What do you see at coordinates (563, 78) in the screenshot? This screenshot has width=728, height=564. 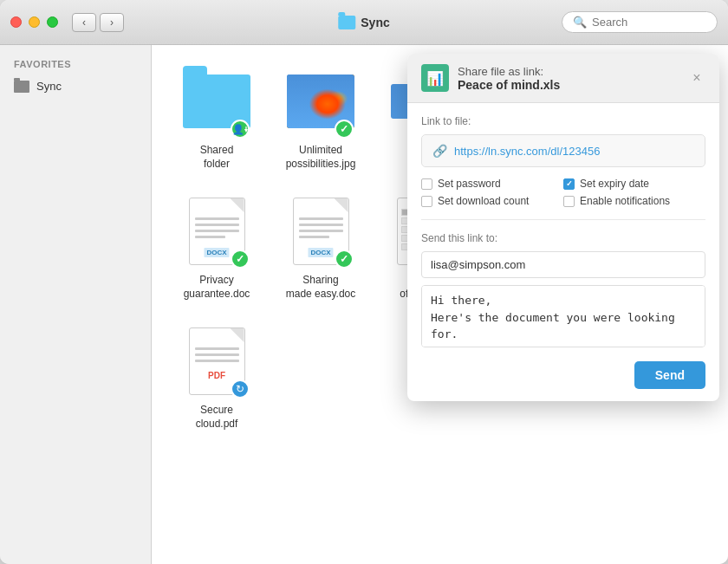 I see `dialog-header: 📊 Share file as link: Peace of mind.xls …` at bounding box center [563, 78].